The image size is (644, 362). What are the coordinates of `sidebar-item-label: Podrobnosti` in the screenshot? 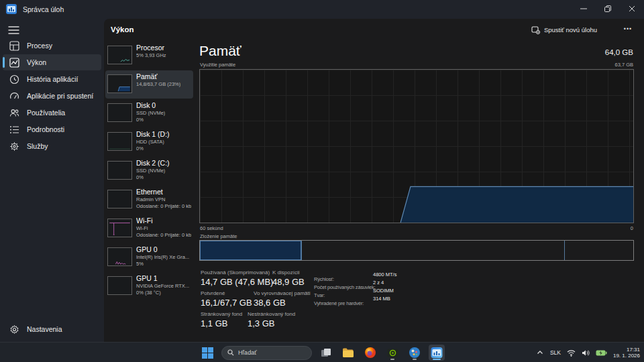 It's located at (46, 129).